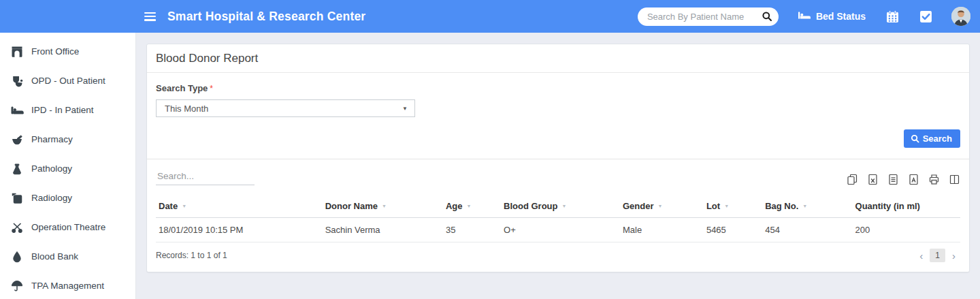 This screenshot has height=299, width=980. What do you see at coordinates (63, 110) in the screenshot?
I see `sidebar-item-label: IPD - In Patient` at bounding box center [63, 110].